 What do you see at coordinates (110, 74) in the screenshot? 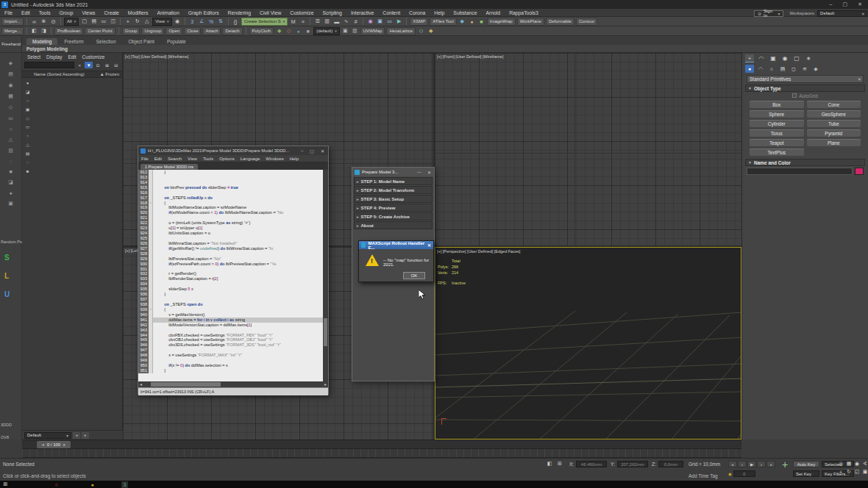
I see `column-frozen: ▲ Frozen` at bounding box center [110, 74].